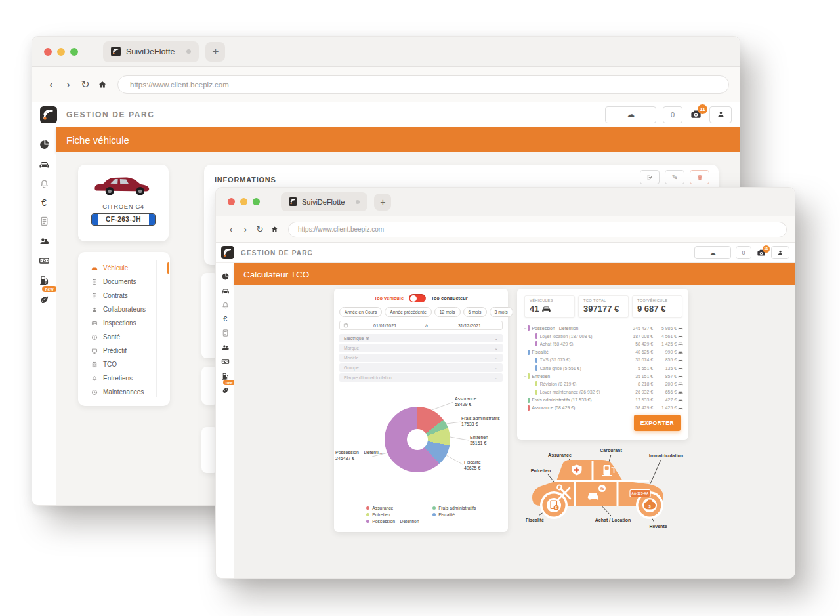  I want to click on period-button-3-mois: 3 mois, so click(501, 312).